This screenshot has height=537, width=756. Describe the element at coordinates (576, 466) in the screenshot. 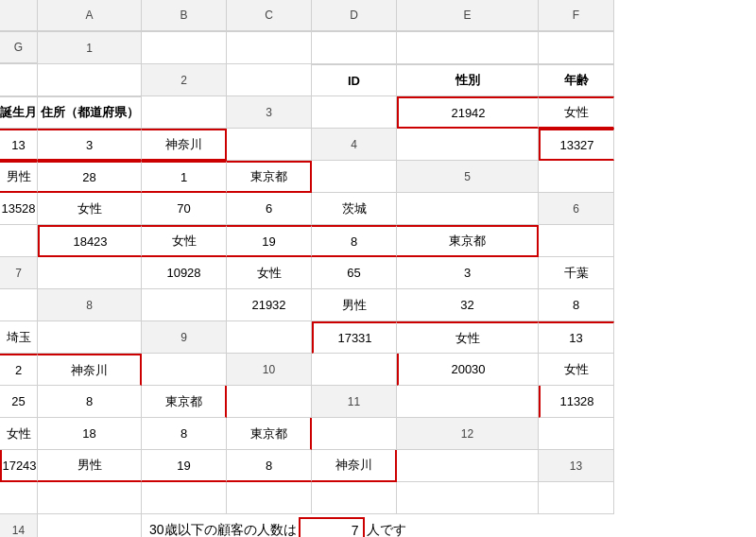

I see `row-13-header: 13` at that location.